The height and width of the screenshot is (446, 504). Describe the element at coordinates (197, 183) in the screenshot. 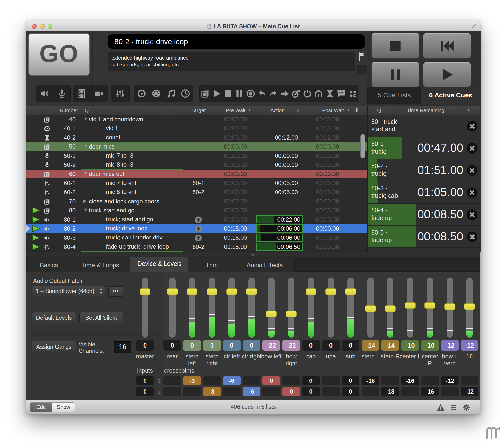

I see `cue-row: 60-1mic 7 to -inf50-100:00.0000:05.0000:…` at that location.